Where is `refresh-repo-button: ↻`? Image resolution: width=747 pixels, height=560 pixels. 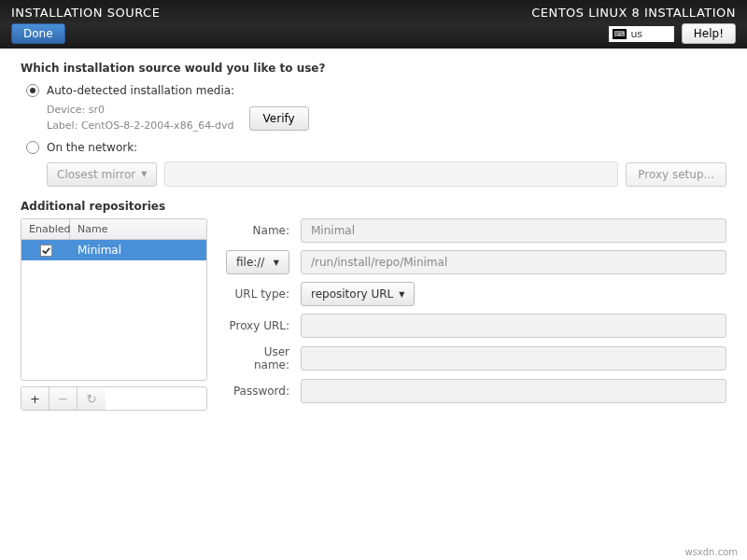 refresh-repo-button: ↻ is located at coordinates (92, 399).